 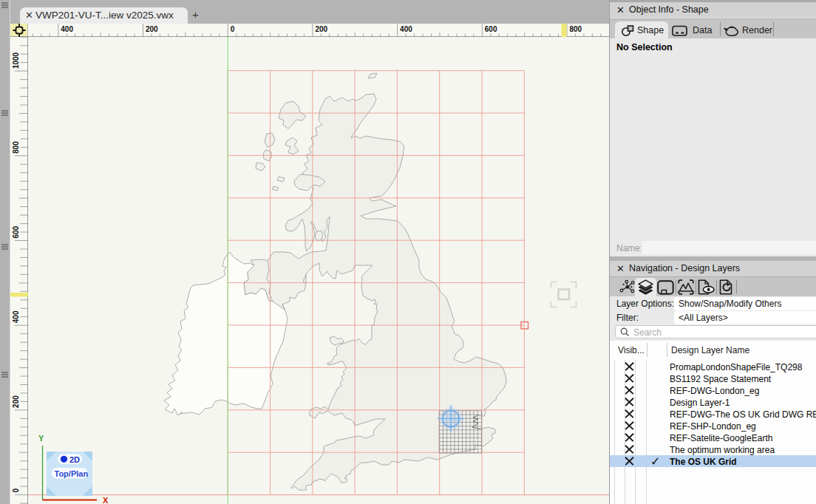 I want to click on svg-text: 2D, so click(x=75, y=460).